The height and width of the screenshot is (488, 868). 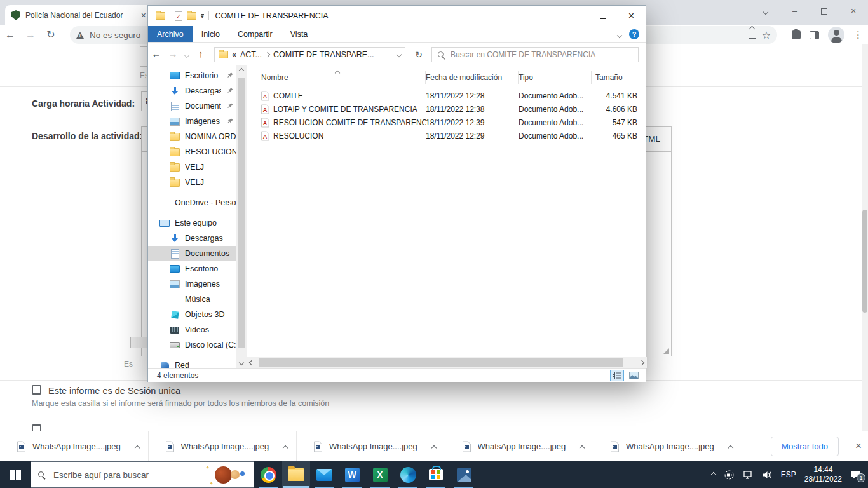 What do you see at coordinates (729, 475) in the screenshot?
I see `meet-now-icon` at bounding box center [729, 475].